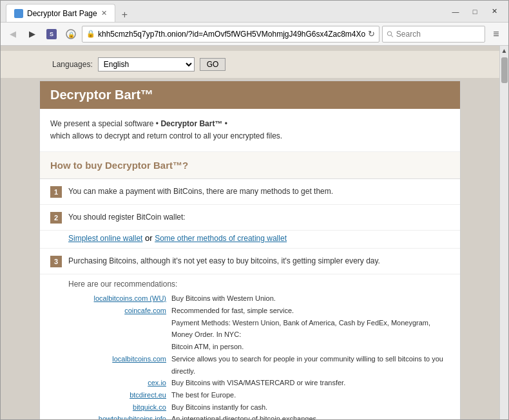  I want to click on minimize-button: —, so click(456, 12).